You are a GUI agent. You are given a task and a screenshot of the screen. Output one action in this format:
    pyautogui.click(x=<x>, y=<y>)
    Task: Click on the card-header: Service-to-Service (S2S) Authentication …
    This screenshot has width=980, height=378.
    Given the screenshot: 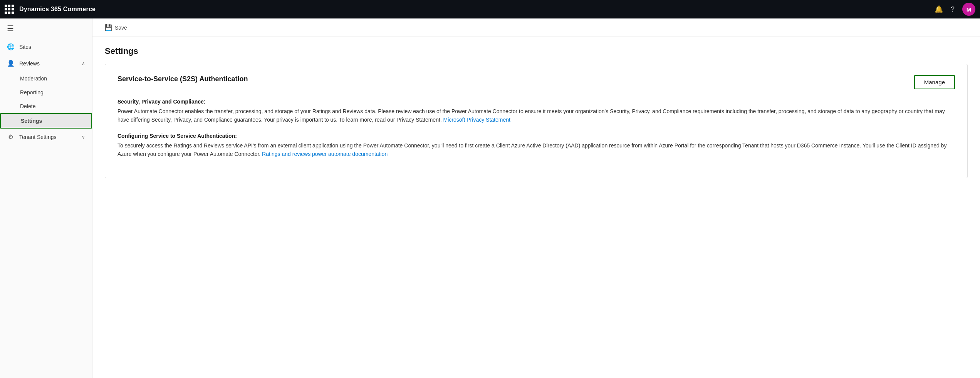 What is the action you would take?
    pyautogui.click(x=536, y=82)
    